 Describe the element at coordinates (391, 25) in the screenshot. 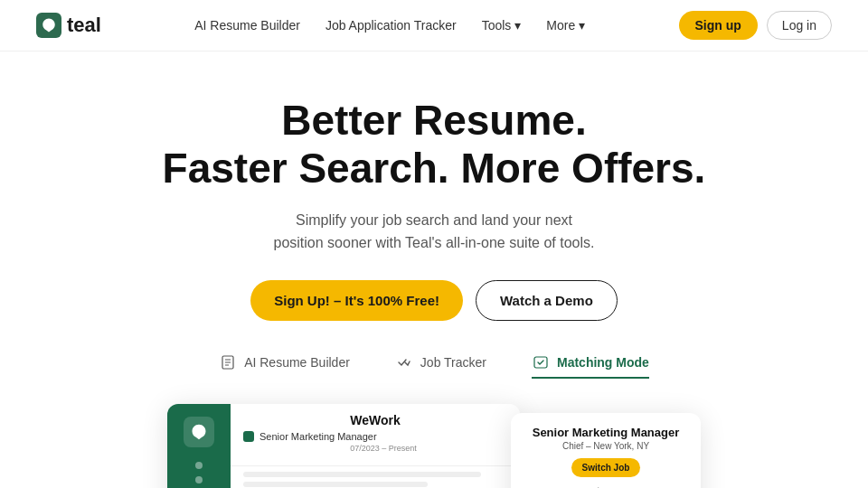

I see `nav-job-tracker: Job Application Tracker` at that location.